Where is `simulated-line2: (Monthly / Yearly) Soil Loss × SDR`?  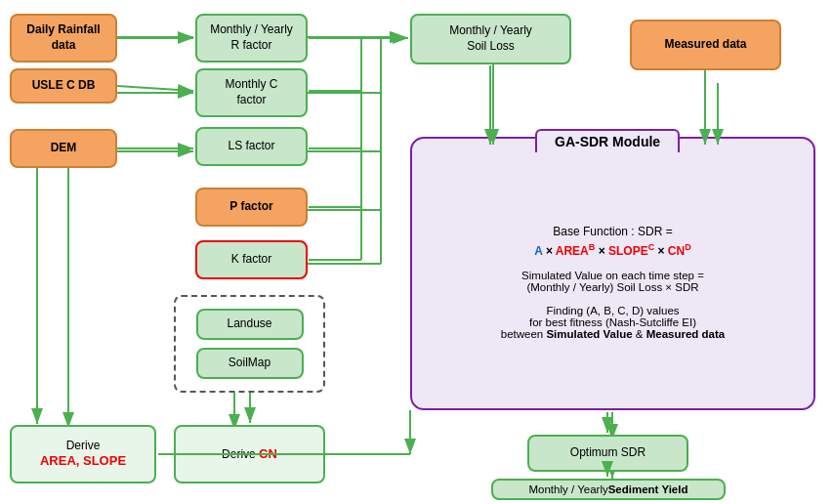
simulated-line2: (Monthly / Yearly) Soil Loss × SDR is located at coordinates (613, 287).